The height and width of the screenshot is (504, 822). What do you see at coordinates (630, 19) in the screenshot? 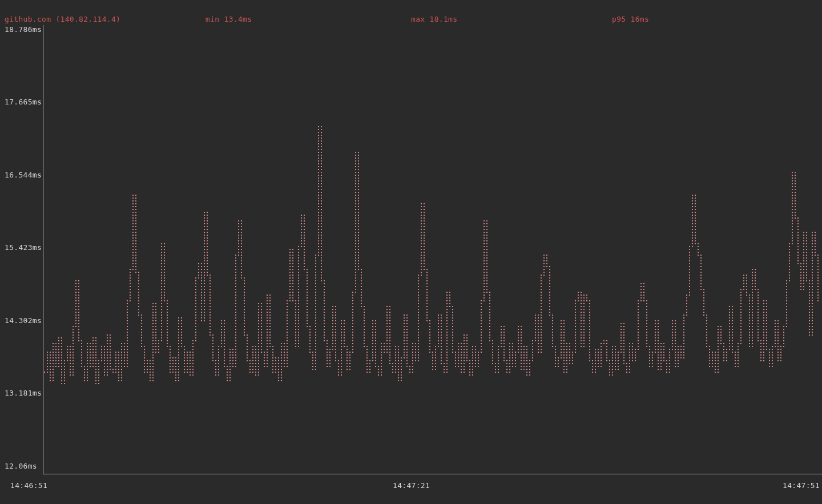
I see `stat-p95-label: p95 16ms` at bounding box center [630, 19].